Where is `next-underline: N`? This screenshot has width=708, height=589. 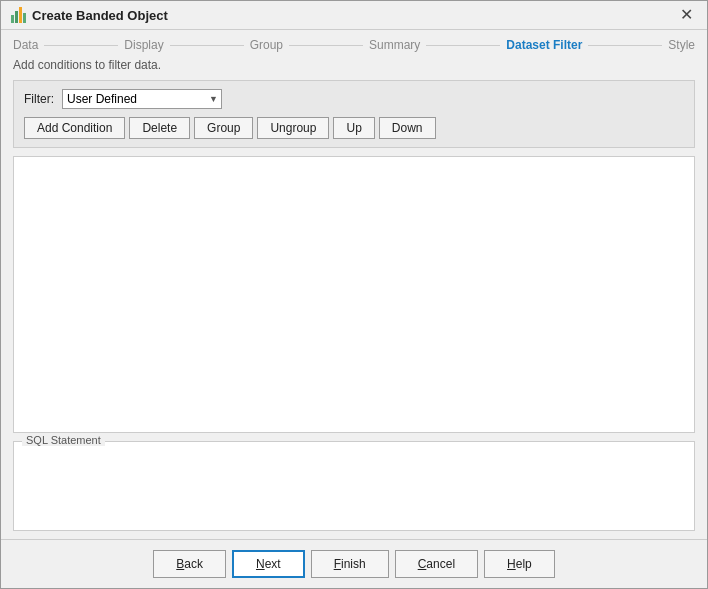 next-underline: N is located at coordinates (260, 564).